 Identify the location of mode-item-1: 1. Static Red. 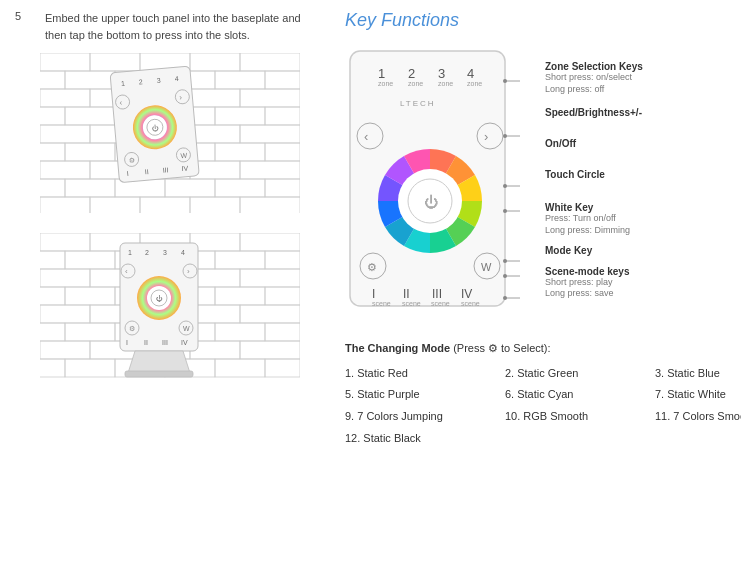
(425, 374).